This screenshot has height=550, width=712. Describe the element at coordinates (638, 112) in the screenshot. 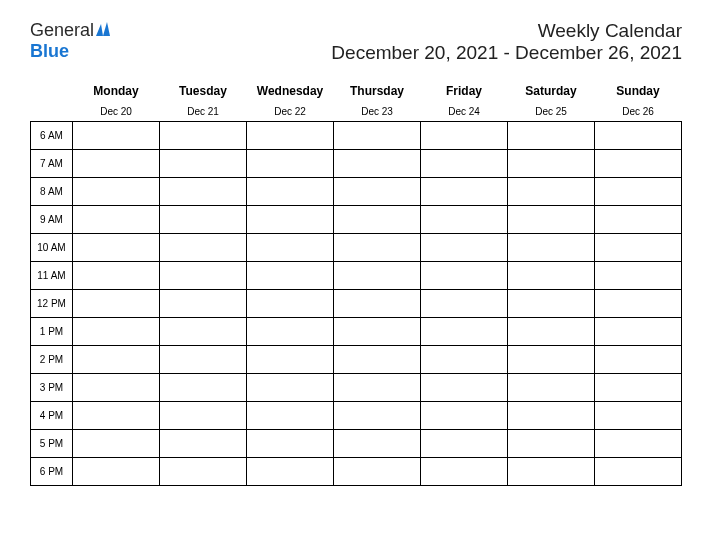

I see `day-date: Dec 26` at that location.